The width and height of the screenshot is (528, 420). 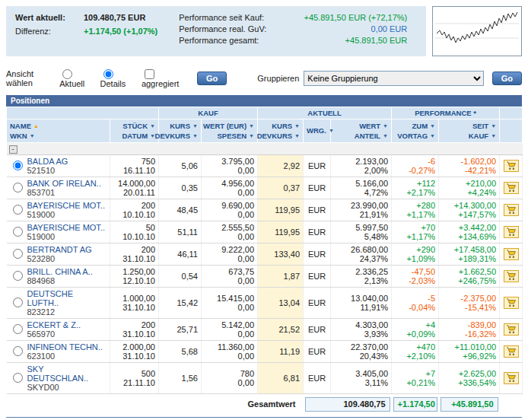 I want to click on kauf-kurs-cell: 51,11, so click(x=180, y=231).